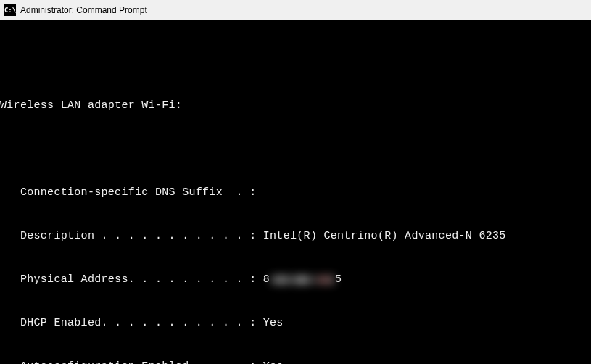 The width and height of the screenshot is (591, 364). I want to click on physical-address-label: Physical Address. . . . . . . . . :, so click(128, 280).